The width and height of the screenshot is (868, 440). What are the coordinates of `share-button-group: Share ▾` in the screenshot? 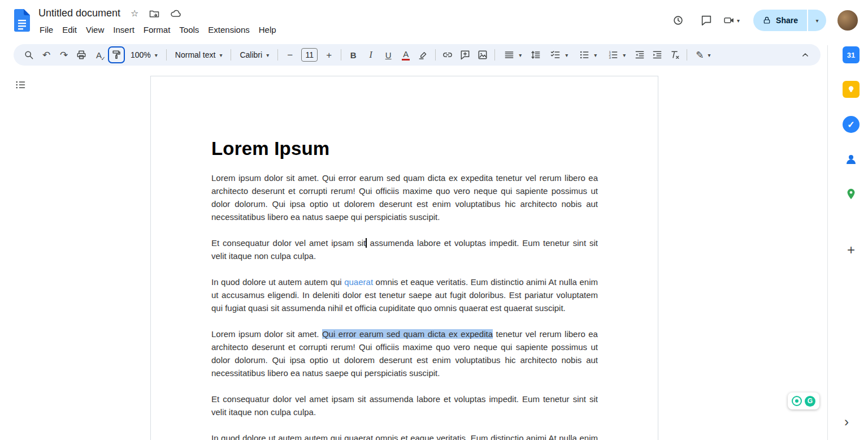 It's located at (790, 20).